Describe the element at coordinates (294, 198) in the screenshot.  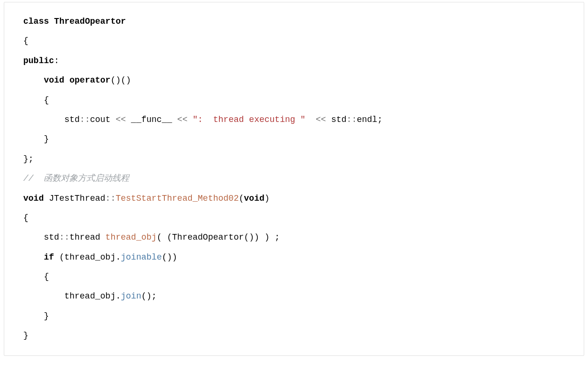
I see `code-line-12: void JTestThread::TestStartThread_Method…` at that location.